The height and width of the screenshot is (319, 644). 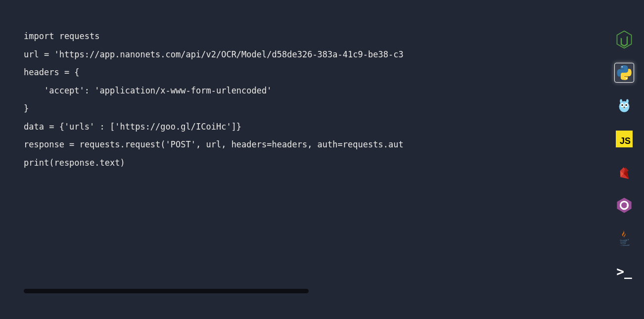 I want to click on javascript-icon: JS, so click(x=624, y=139).